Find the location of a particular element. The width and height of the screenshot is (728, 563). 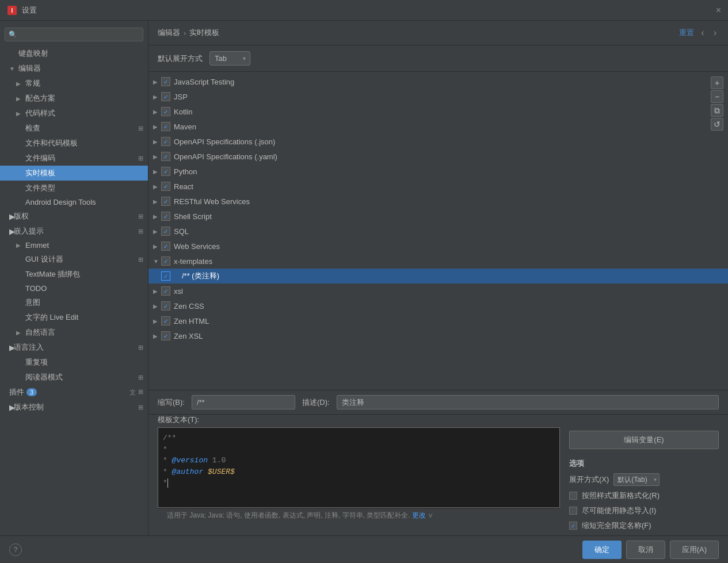

edit-vars-button: 编辑变量(E) is located at coordinates (644, 440).